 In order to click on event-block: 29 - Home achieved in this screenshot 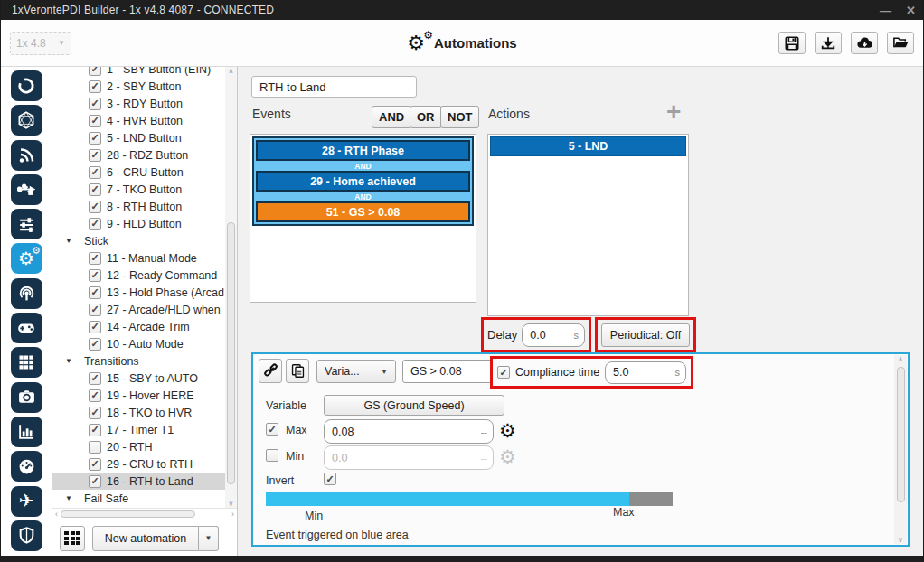, I will do `click(363, 181)`.